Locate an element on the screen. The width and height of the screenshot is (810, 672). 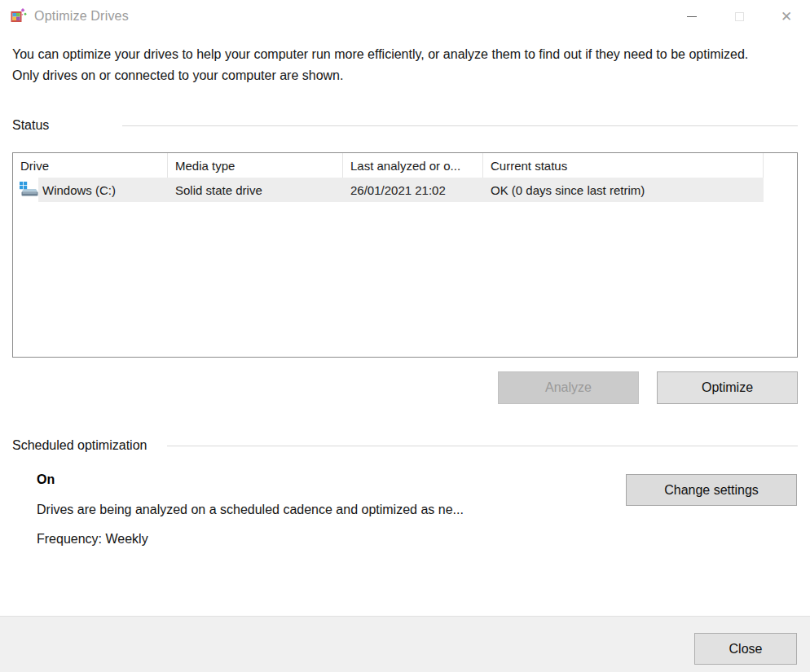
scheduled-section-header: Scheduled optimization is located at coordinates (405, 446).